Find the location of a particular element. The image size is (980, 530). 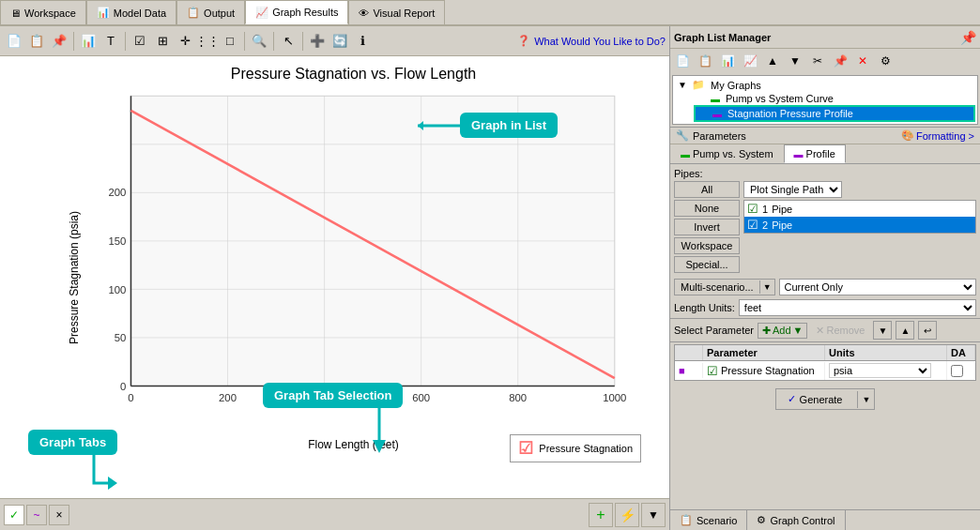

tree-item-pump-label: Pump vs System Curve is located at coordinates (779, 98).